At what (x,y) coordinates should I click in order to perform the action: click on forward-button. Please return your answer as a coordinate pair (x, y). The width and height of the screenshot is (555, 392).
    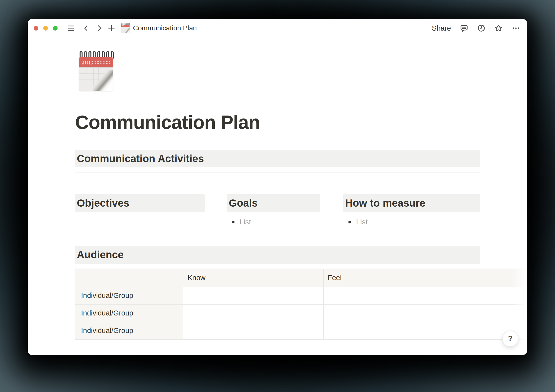
    Looking at the image, I should click on (99, 28).